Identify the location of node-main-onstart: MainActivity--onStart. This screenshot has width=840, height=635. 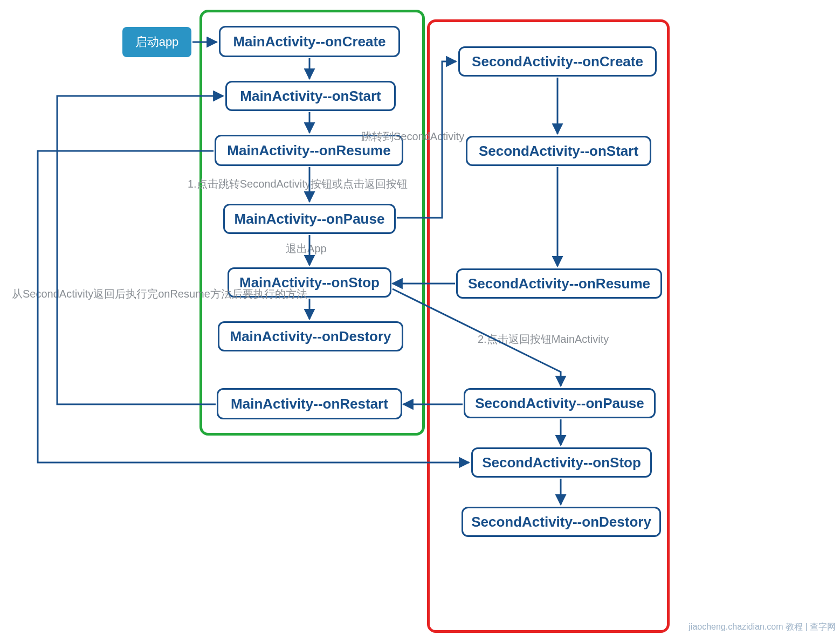
(311, 96).